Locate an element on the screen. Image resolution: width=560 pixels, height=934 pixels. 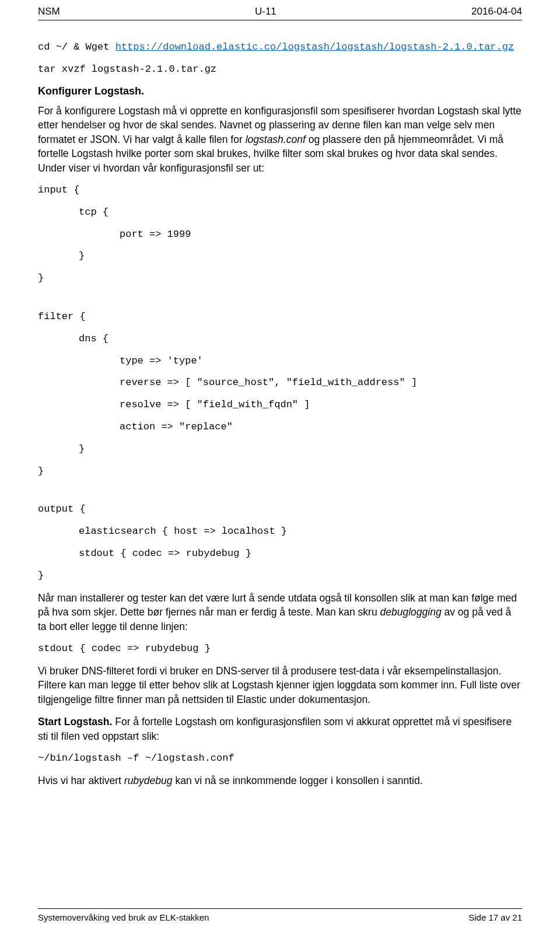
dns-l4: action => "replace" is located at coordinates (280, 427).